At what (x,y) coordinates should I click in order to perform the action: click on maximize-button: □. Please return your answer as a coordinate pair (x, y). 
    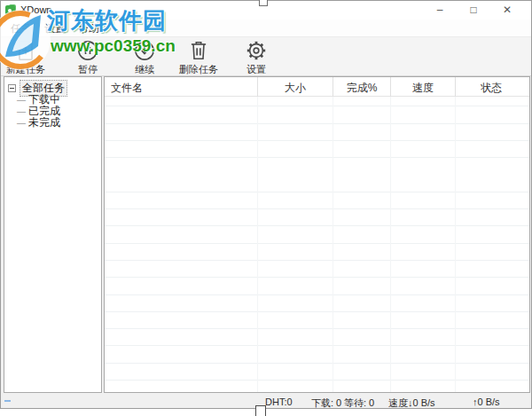
    Looking at the image, I should click on (473, 11).